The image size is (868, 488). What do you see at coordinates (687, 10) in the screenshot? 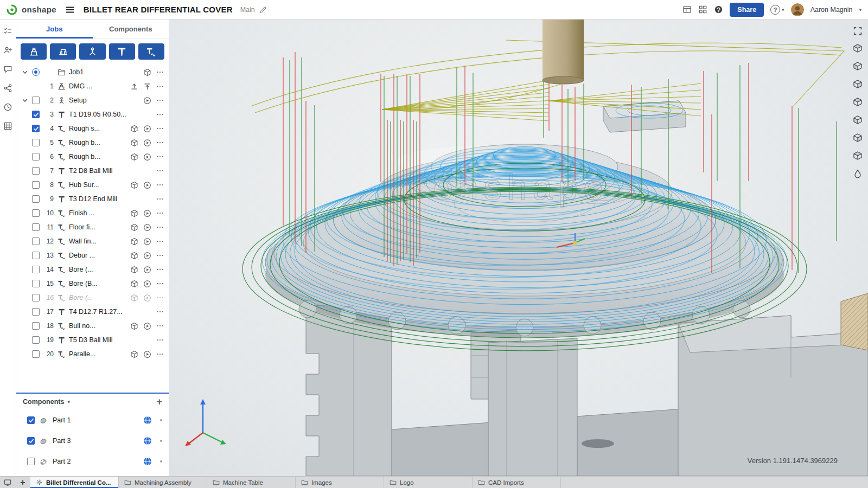
I see `collaboration-panel-icon` at bounding box center [687, 10].